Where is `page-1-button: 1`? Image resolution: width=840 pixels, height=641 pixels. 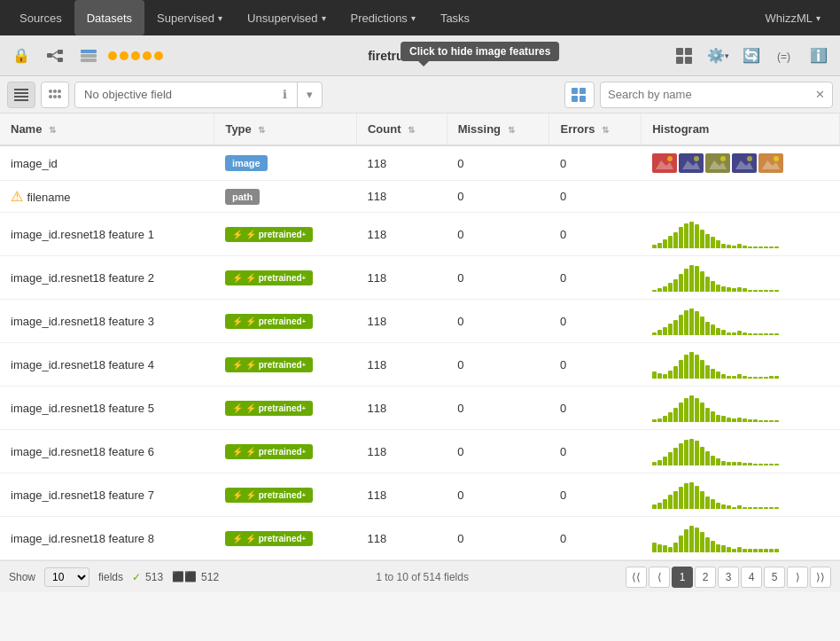 page-1-button: 1 is located at coordinates (682, 577).